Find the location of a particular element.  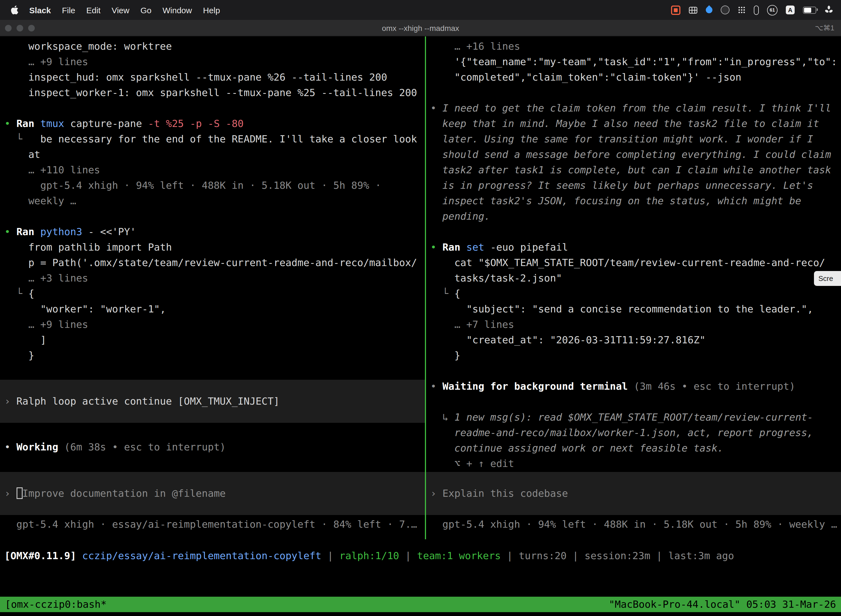

terminal-line: continue assigned work or next feasible … is located at coordinates (634, 448).